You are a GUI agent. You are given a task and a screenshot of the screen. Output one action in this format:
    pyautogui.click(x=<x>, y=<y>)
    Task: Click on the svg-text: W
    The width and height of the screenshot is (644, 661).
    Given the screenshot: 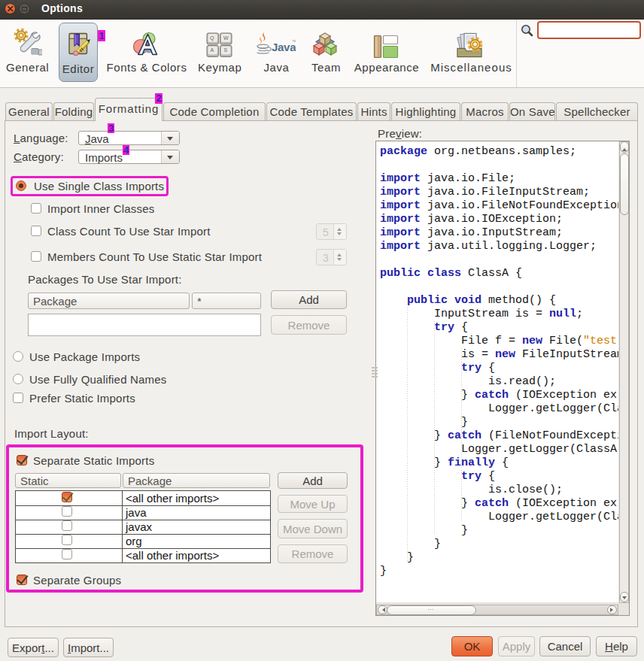 What is the action you would take?
    pyautogui.click(x=226, y=38)
    